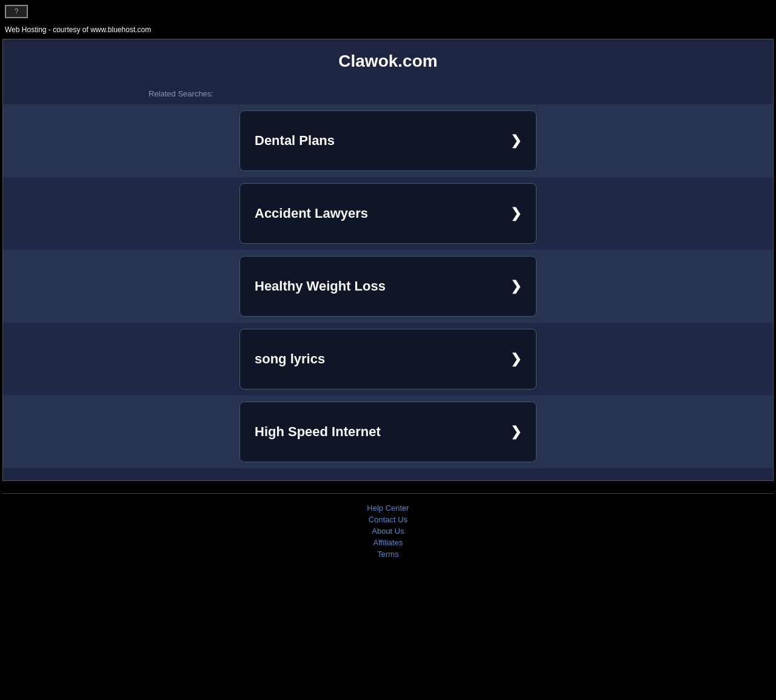  I want to click on top-bar: ?, so click(388, 12).